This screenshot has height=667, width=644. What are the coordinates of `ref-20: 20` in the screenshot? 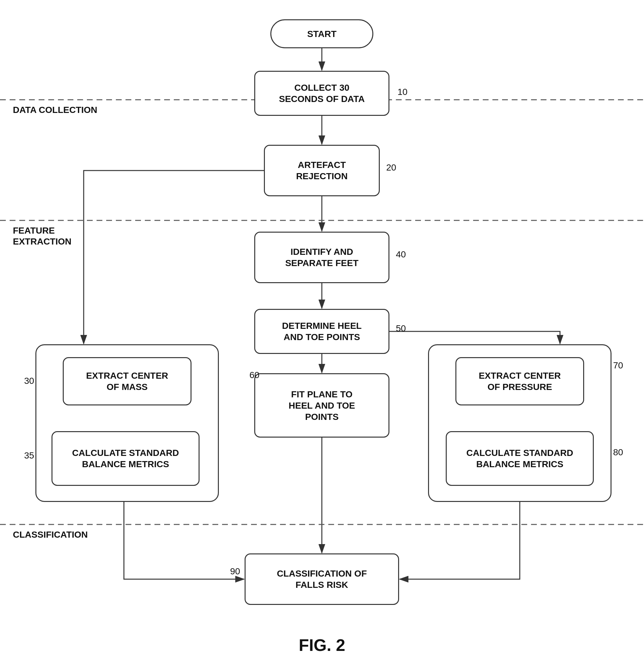 It's located at (391, 167).